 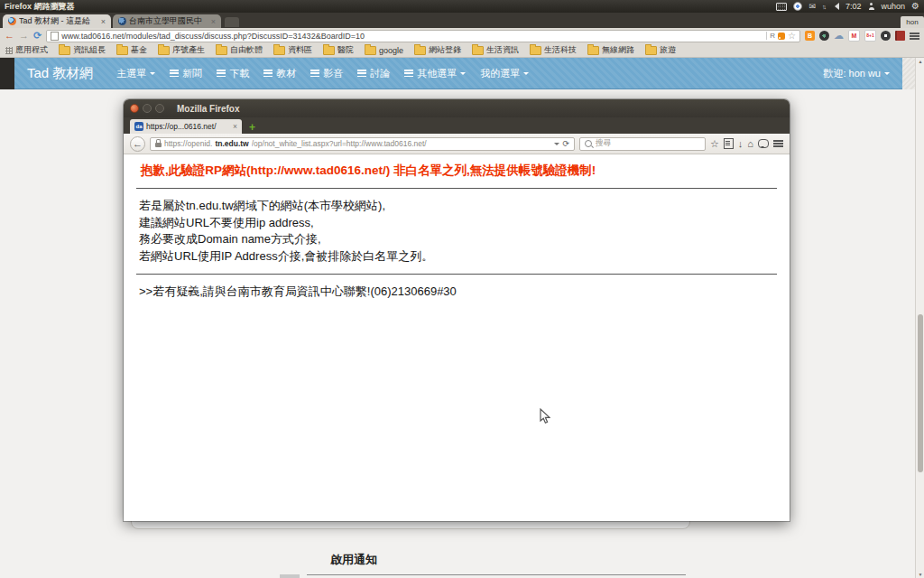 What do you see at coordinates (300, 51) in the screenshot?
I see `bookmark-label: 資料區` at bounding box center [300, 51].